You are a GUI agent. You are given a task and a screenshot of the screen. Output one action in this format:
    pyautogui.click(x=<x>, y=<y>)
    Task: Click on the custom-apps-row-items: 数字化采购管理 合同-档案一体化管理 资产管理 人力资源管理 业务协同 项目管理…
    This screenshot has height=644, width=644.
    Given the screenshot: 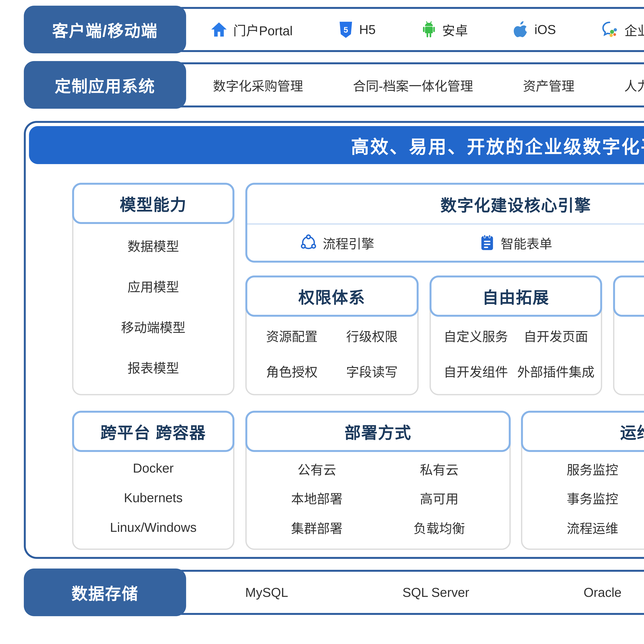 What is the action you would take?
    pyautogui.click(x=416, y=85)
    